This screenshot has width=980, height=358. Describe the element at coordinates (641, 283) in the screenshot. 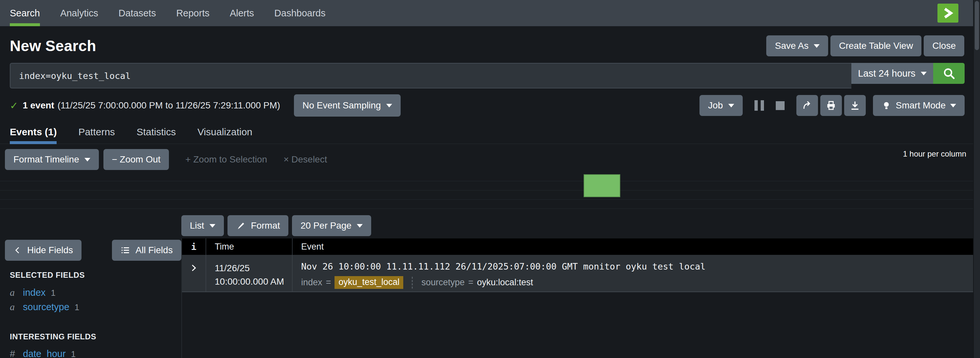

I see `event-field-values: index = oyku_test_local sourcetype = oyk…` at that location.